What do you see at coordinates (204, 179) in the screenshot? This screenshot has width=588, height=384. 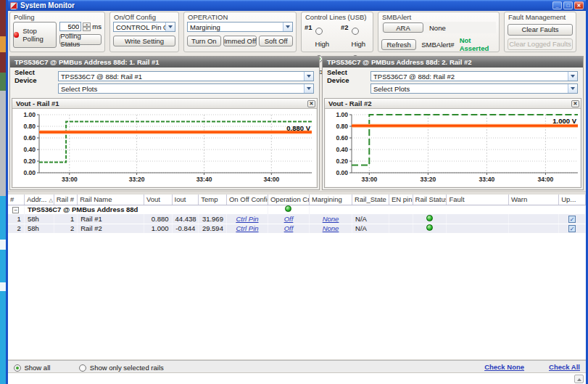 I see `svg-text: 33:40` at bounding box center [204, 179].